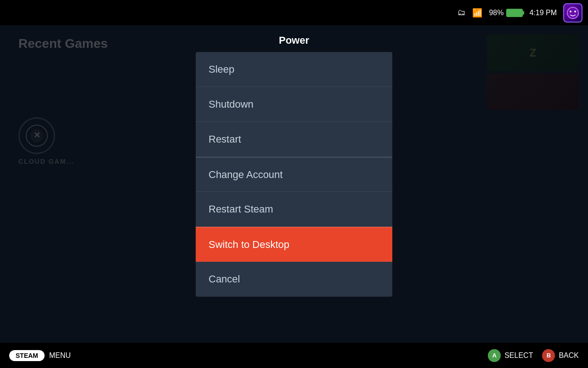 This screenshot has width=588, height=368. Describe the element at coordinates (494, 356) in the screenshot. I see `a-button: A` at that location.